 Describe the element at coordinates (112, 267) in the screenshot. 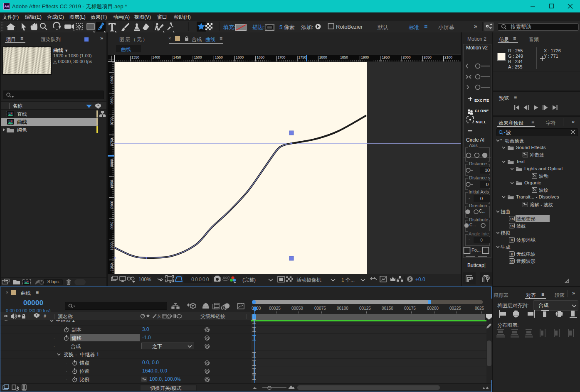

I see `svg-text: 1050` at that location.